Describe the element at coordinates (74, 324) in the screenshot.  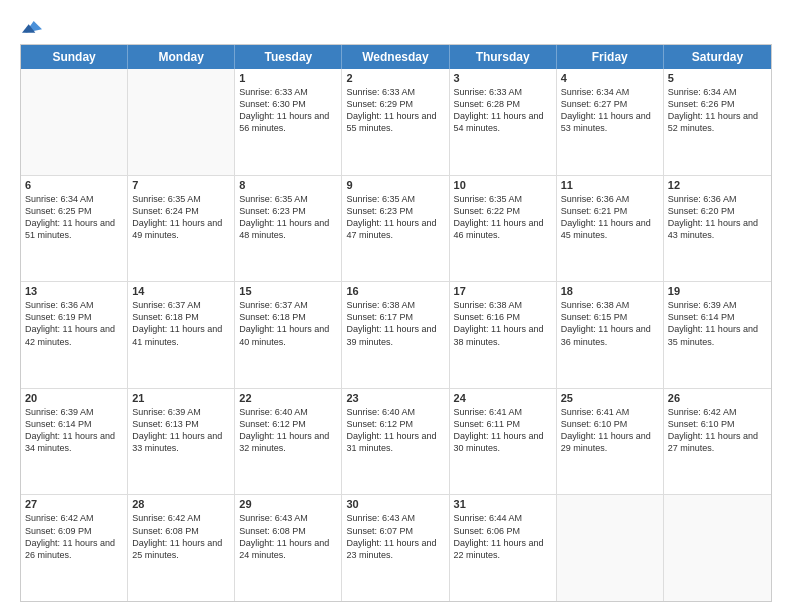
I see `day-info: Sunrise: 6:36 AM Sunset: 6:19 PM Dayligh…` at that location.